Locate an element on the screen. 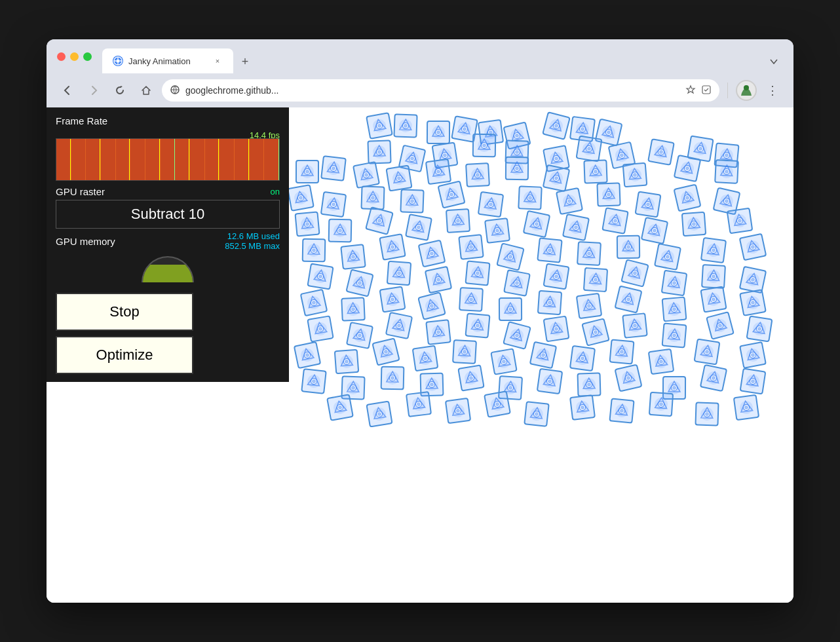 This screenshot has height=642, width=840. extension-icon is located at coordinates (706, 90).